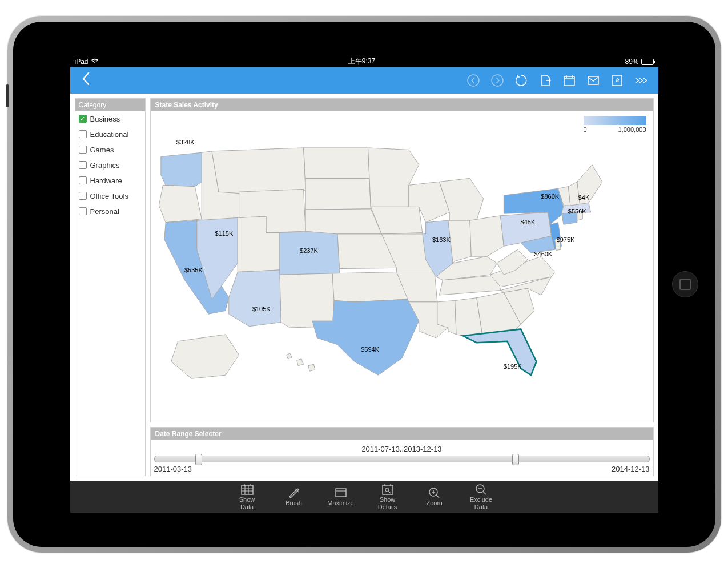 This screenshot has width=728, height=568. What do you see at coordinates (199, 460) in the screenshot?
I see `date-handle-start` at bounding box center [199, 460].